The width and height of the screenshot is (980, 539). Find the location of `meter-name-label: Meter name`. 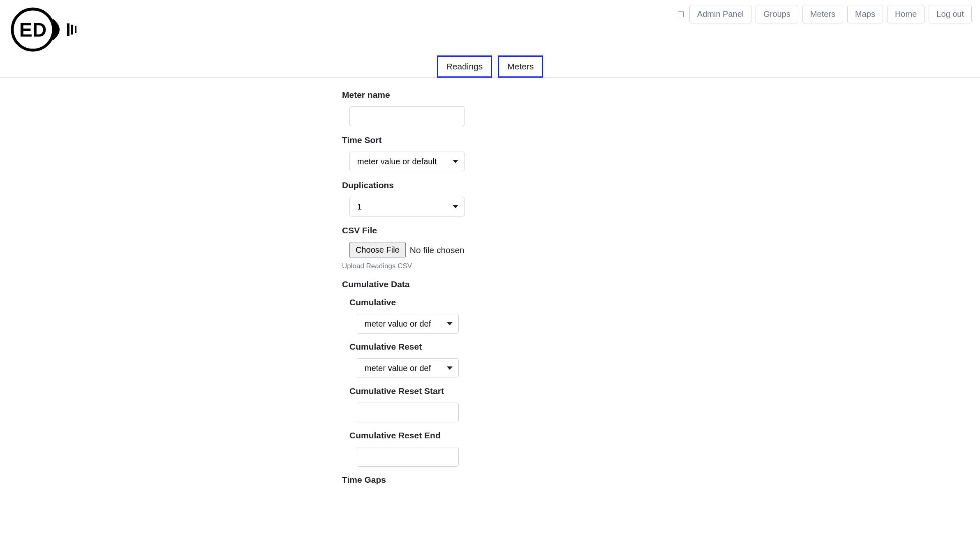

meter-name-label: Meter name is located at coordinates (490, 95).